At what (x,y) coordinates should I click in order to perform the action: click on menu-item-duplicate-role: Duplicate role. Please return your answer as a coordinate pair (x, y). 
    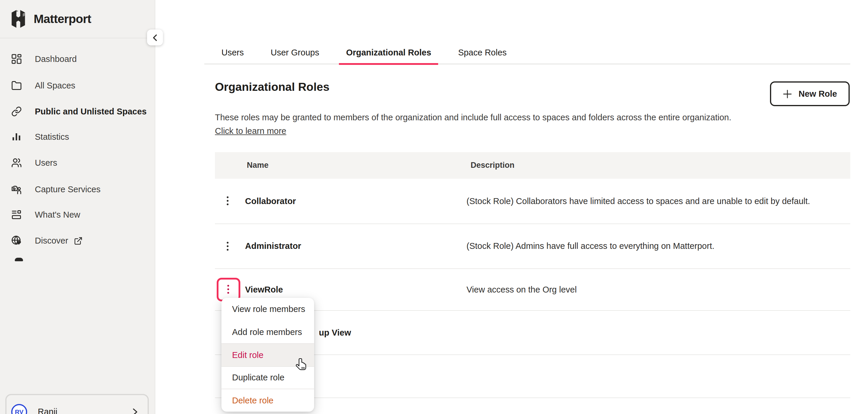
    Looking at the image, I should click on (268, 377).